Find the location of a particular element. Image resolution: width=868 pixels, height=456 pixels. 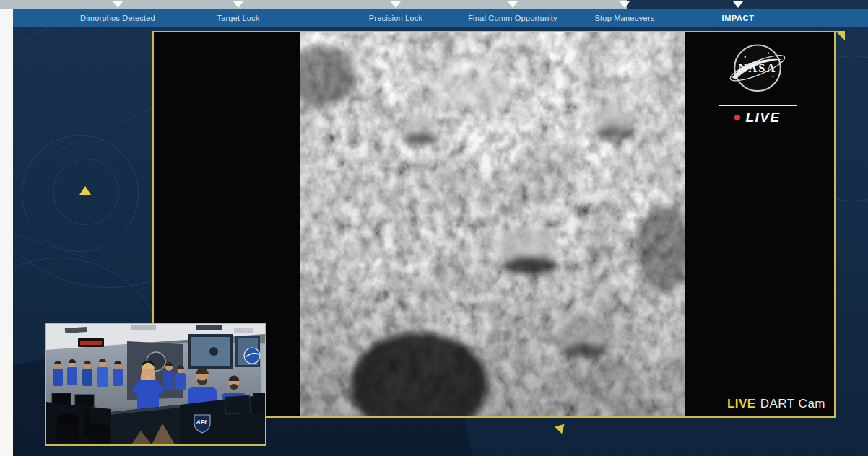

mission-progress-track is located at coordinates (434, 4).